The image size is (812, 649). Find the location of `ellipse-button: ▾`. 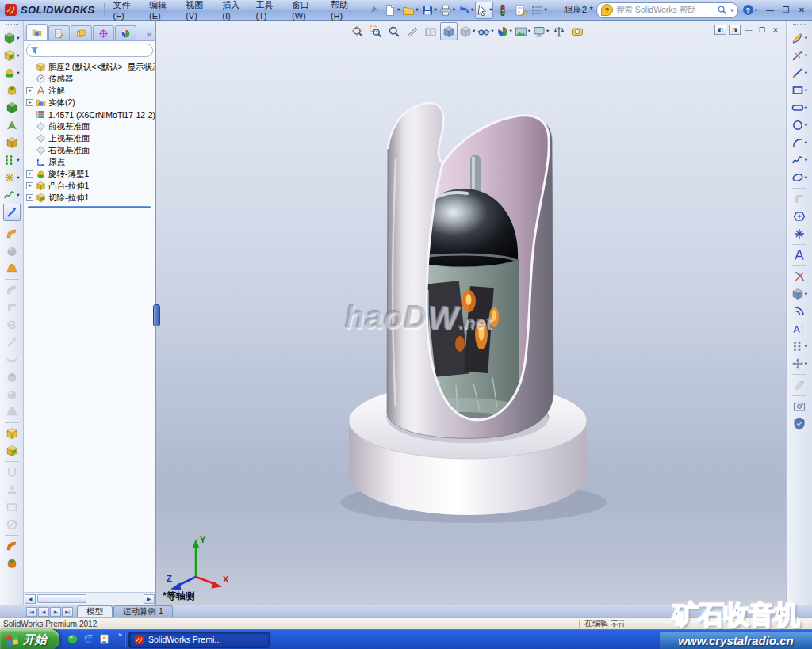

ellipse-button: ▾ is located at coordinates (799, 178).